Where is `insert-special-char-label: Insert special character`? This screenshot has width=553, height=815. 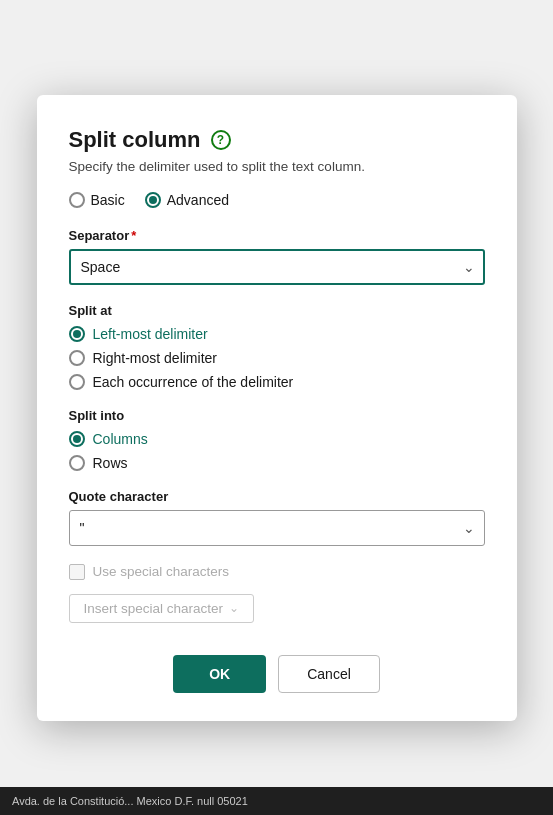
insert-special-char-label: Insert special character is located at coordinates (154, 608).